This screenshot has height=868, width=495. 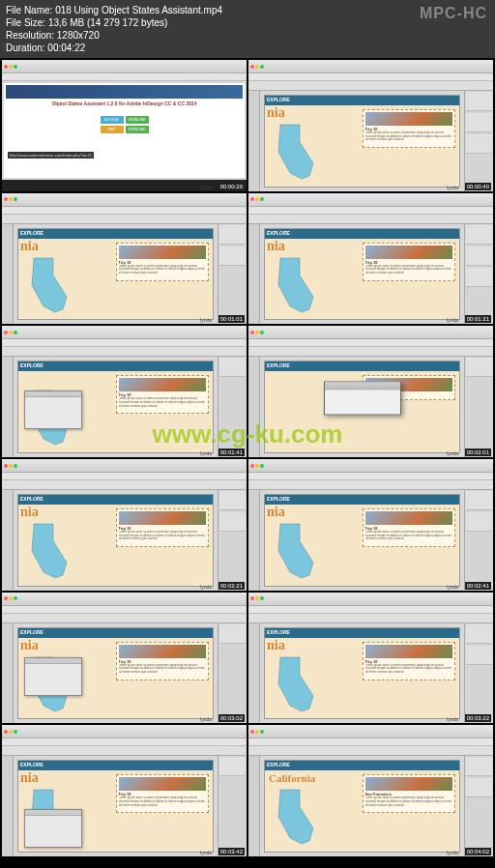 I want to click on dialog-header, so click(x=363, y=386).